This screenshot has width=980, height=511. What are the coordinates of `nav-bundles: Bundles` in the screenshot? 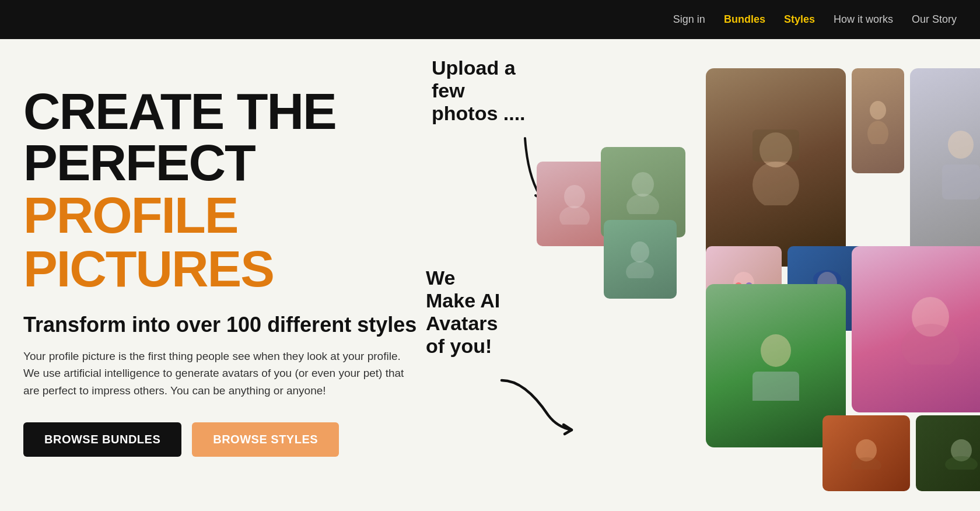 It's located at (744, 20).